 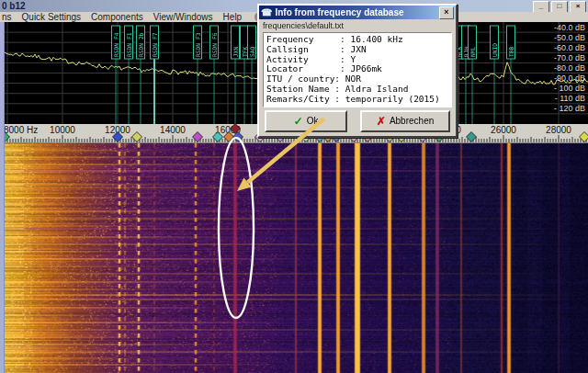 I want to click on svg-text: 10000, so click(x=62, y=130).